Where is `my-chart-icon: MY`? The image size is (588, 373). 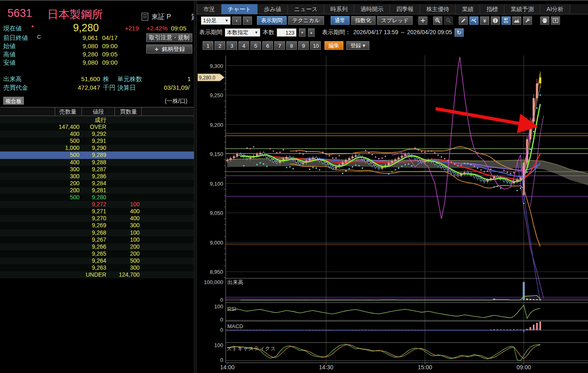 my-chart-icon: MY is located at coordinates (506, 21).